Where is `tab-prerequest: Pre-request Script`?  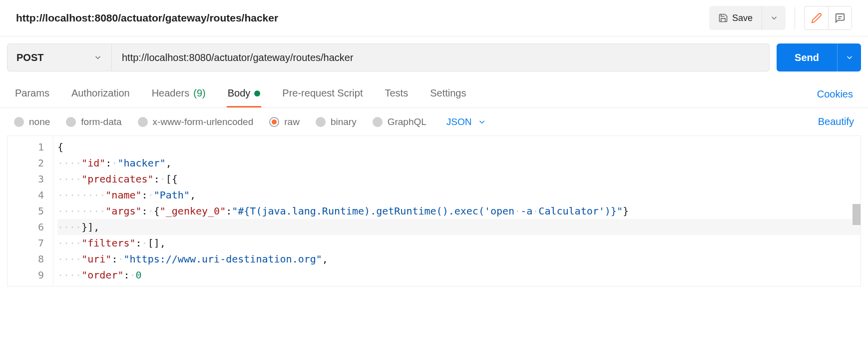
tab-prerequest: Pre-request Script is located at coordinates (323, 95).